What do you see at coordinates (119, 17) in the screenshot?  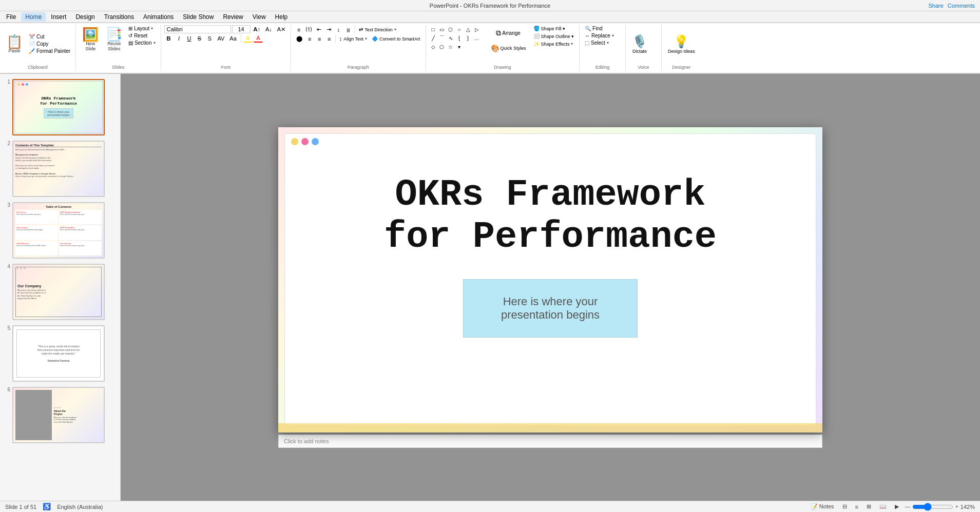 I see `menu-transitions: Transitions` at bounding box center [119, 17].